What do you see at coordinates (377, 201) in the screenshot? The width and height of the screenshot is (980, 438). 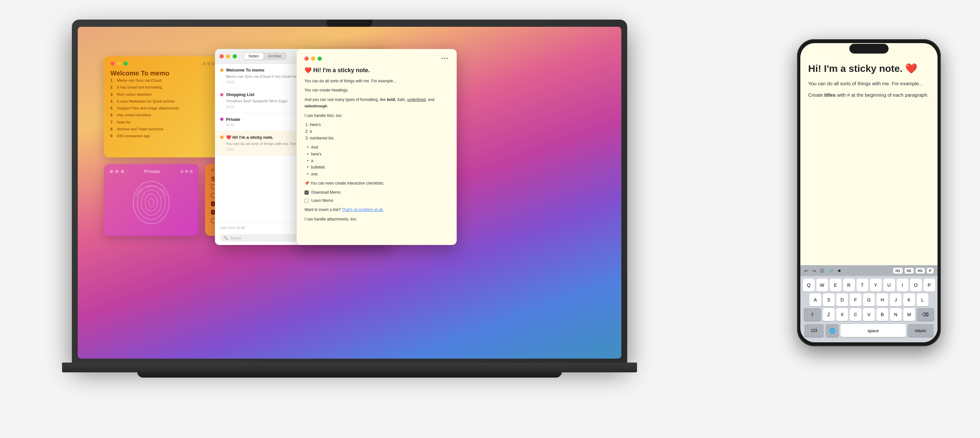 I see `list-item: Learn Memo` at bounding box center [377, 201].